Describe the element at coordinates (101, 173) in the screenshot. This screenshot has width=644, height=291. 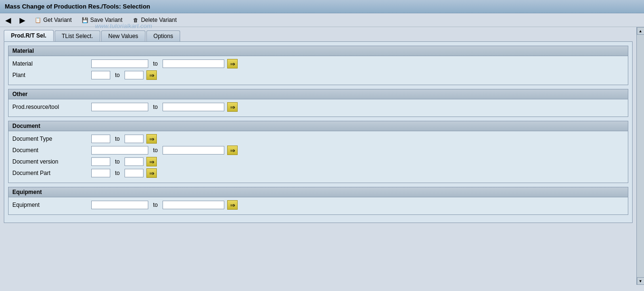
I see `input-doc-part-from` at that location.